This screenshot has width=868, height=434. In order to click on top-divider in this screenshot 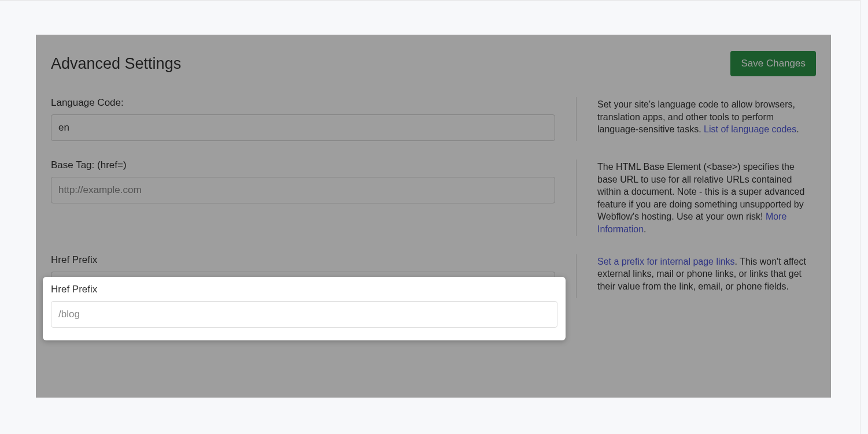, I will do `click(430, 0)`.